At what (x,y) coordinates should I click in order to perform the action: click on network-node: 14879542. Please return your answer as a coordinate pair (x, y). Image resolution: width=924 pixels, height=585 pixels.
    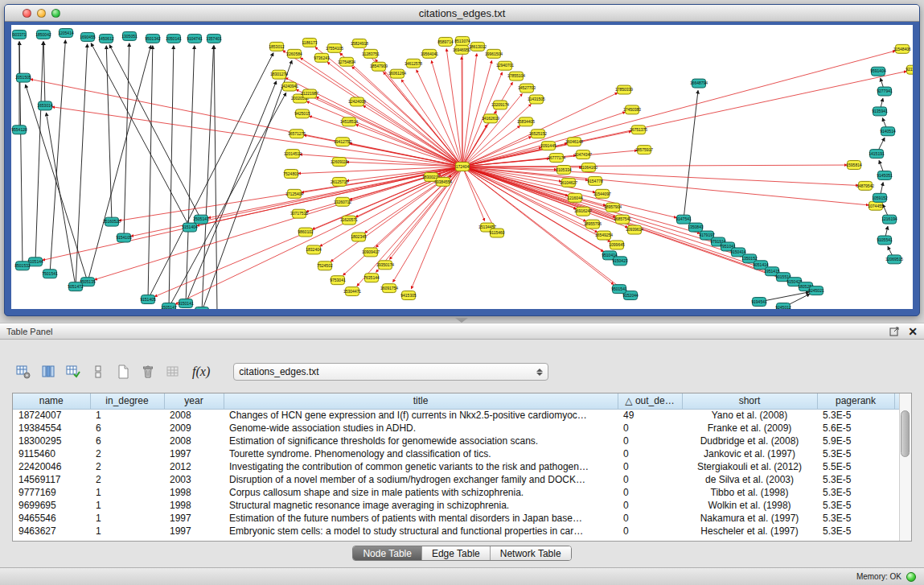
    Looking at the image, I should click on (865, 185).